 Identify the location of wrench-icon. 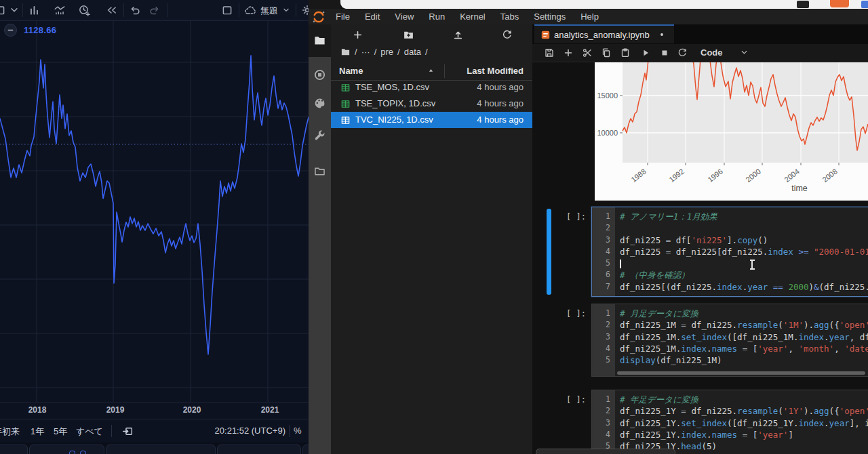
(320, 136).